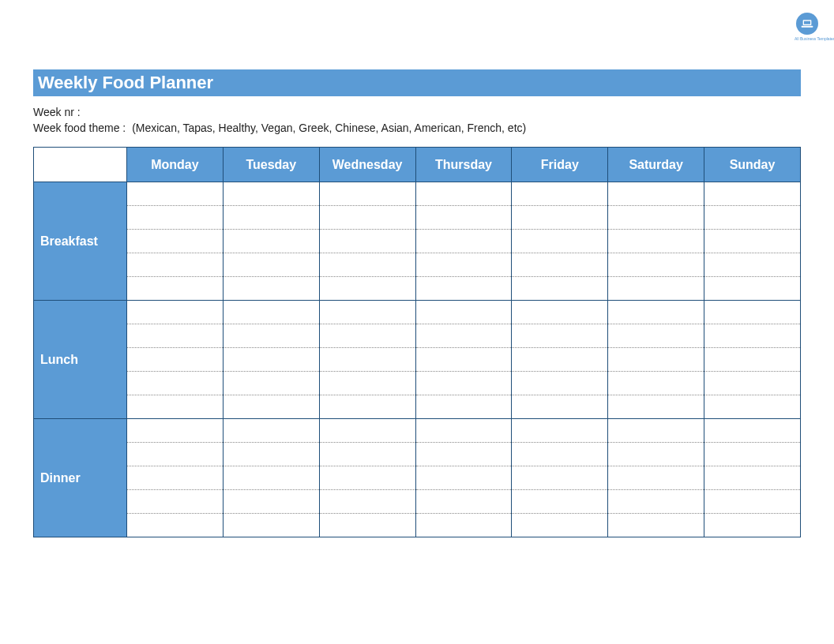 The image size is (834, 644). Describe the element at coordinates (464, 242) in the screenshot. I see `slot-breakfast-thursday` at that location.